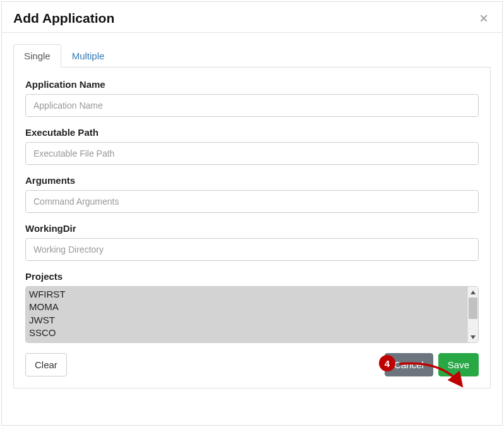 Image resolution: width=504 pixels, height=427 pixels. I want to click on close-button: ×, so click(484, 18).